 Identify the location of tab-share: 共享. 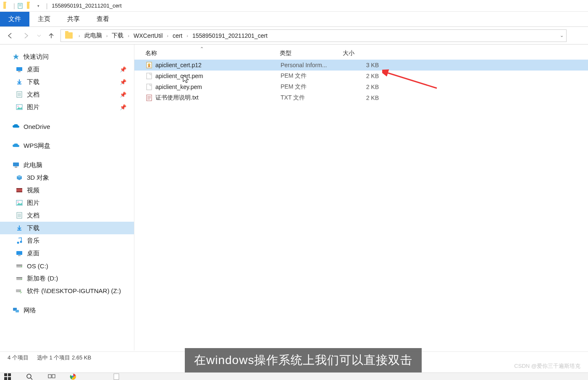
(74, 19).